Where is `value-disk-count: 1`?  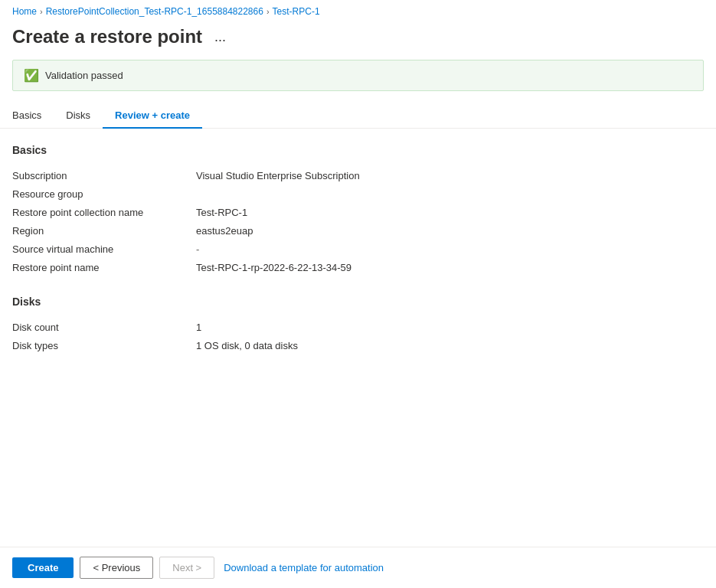 value-disk-count: 1 is located at coordinates (199, 328).